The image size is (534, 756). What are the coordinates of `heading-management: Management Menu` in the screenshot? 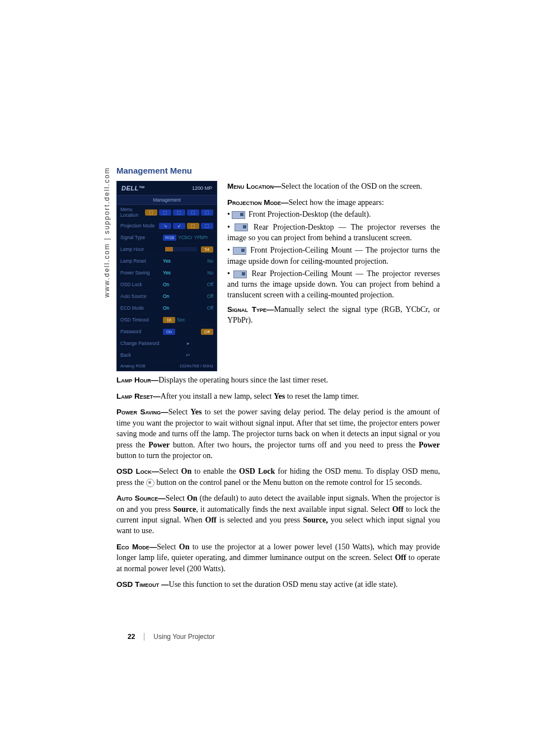 It's located at (278, 170).